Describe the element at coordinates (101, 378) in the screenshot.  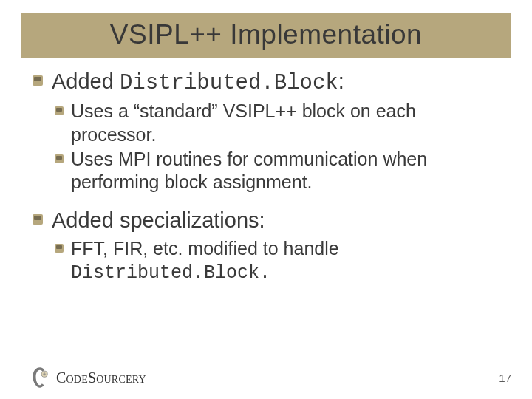
I see `brand-text: CodeSourcery` at that location.